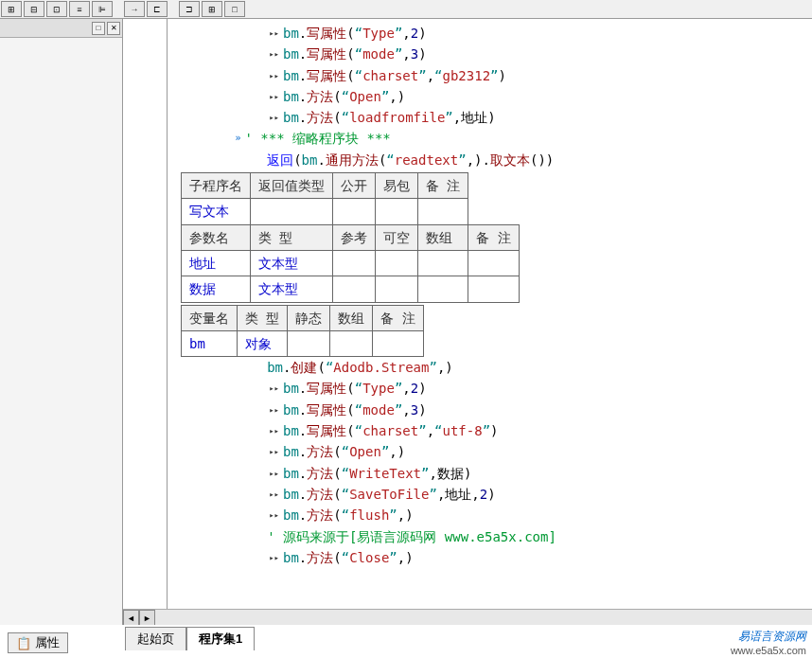 This screenshot has width=812, height=658. Describe the element at coordinates (490, 367) in the screenshot. I see `code-line: bm.创建 (“Adodb.Stream”, )` at that location.